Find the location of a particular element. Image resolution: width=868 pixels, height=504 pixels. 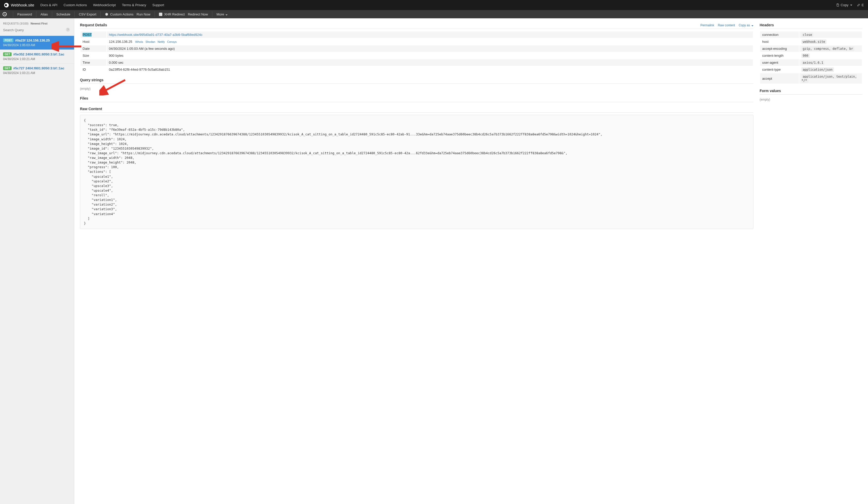

raw-content-link: Raw content is located at coordinates (726, 25).